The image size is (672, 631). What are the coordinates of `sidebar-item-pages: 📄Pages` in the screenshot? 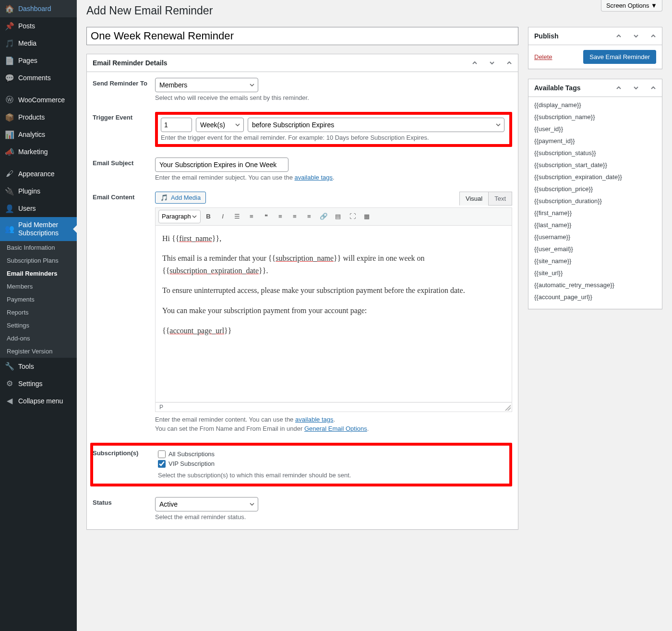 It's located at (38, 61).